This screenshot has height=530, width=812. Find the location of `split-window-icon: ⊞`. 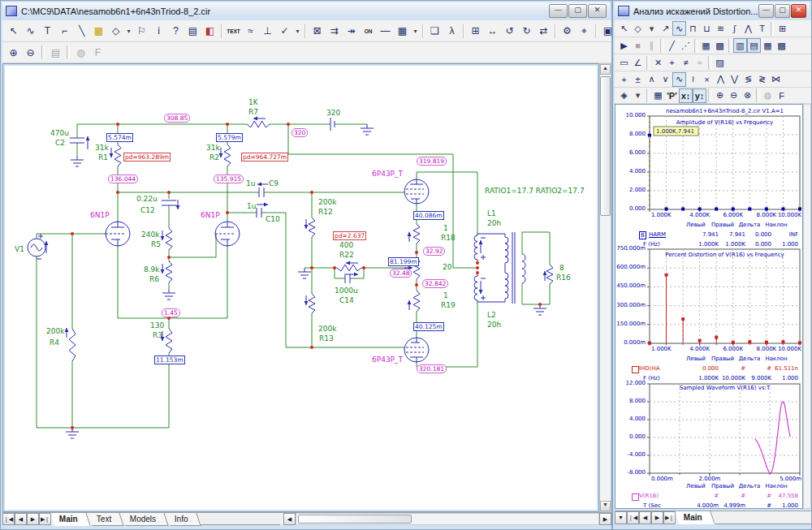

split-window-icon: ⊞ is located at coordinates (476, 31).